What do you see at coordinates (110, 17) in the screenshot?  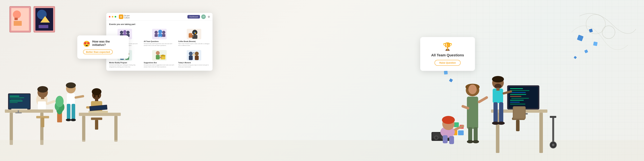 I see `window-close-dot` at bounding box center [110, 17].